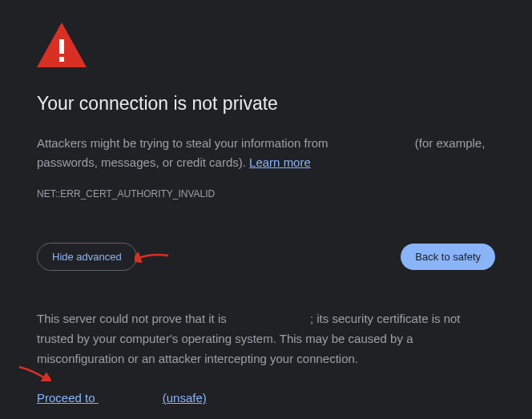 This screenshot has width=532, height=419. Describe the element at coordinates (184, 397) in the screenshot. I see `proceed-suffix: (unsafe)` at that location.